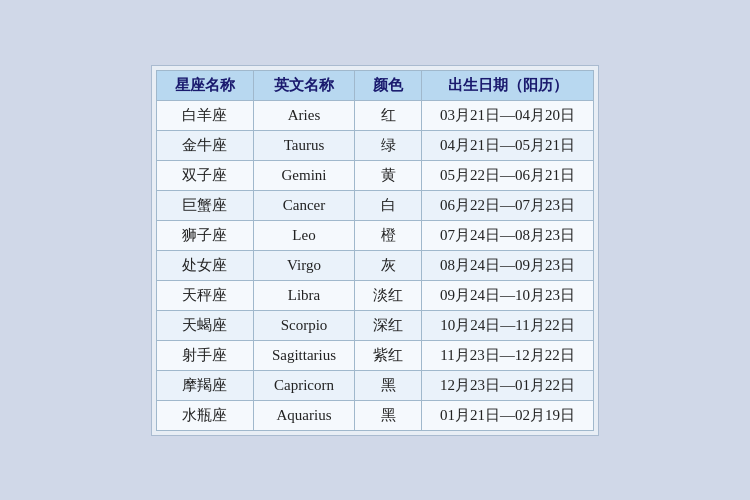 This screenshot has height=500, width=750. Describe the element at coordinates (388, 355) in the screenshot. I see `color-cell: 紫红` at that location.